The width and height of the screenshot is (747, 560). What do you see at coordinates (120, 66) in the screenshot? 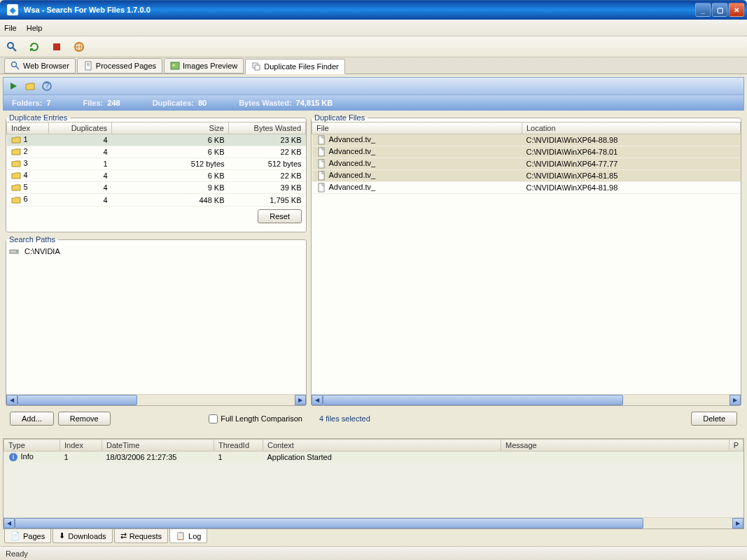
I see `tab-processed-pages: Processed Pages` at bounding box center [120, 66].